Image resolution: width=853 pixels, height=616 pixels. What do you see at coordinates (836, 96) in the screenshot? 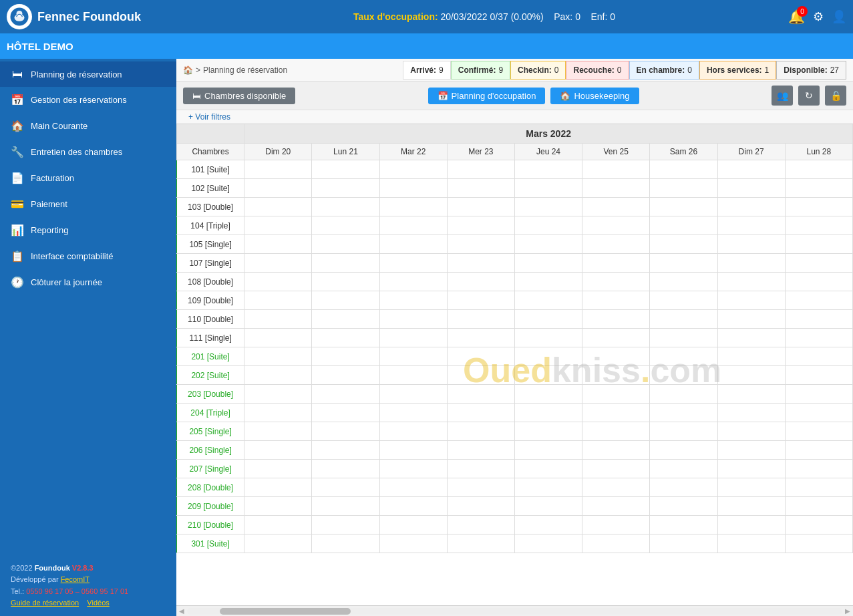
I see `lock-button: 🔒` at bounding box center [836, 96].